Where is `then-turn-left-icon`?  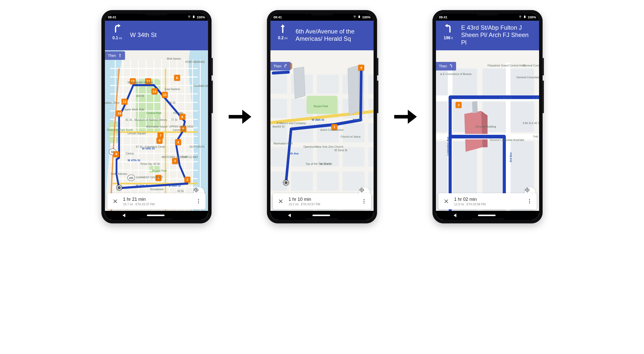
then-turn-left-icon is located at coordinates (451, 66).